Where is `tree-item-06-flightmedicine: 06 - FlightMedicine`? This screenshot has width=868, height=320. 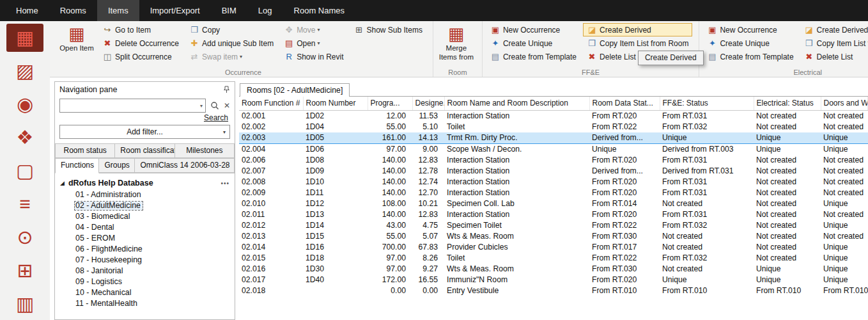 tree-item-06-flightmedicine: 06 - FlightMedicine is located at coordinates (144, 250).